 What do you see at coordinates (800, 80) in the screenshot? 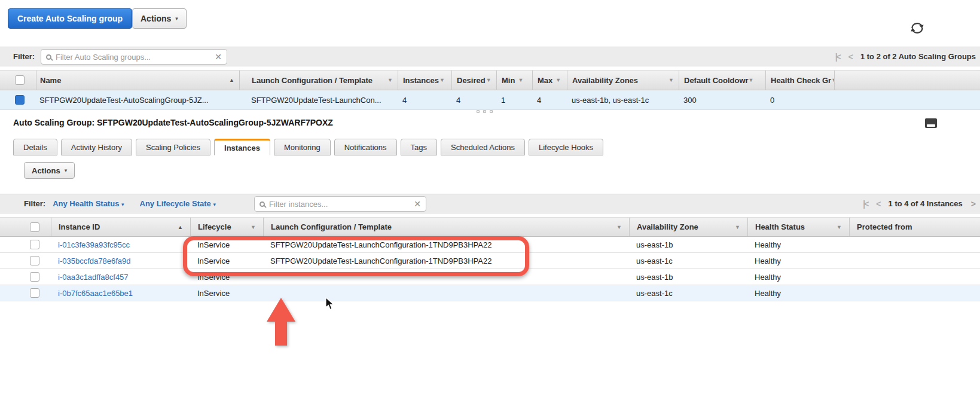
I see `asg-header-health-check-grace: Health Check Gr ▼` at bounding box center [800, 80].